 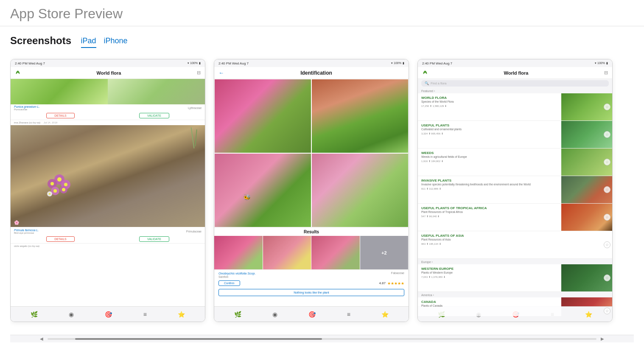 What do you see at coordinates (263, 116) in the screenshot?
I see `photo-cell-tl` at bounding box center [263, 116].